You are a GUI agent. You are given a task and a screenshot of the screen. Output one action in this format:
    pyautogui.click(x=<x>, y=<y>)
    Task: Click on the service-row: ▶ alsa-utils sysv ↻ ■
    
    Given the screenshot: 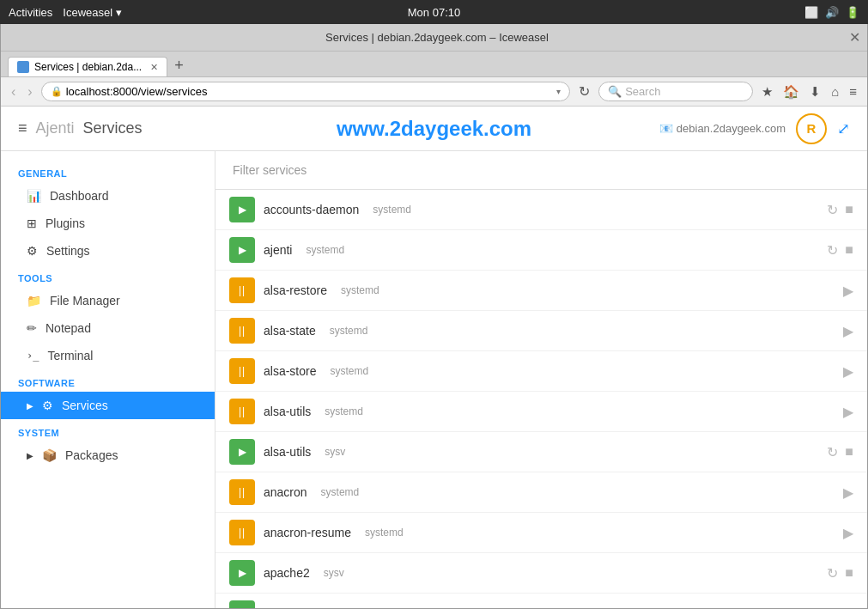 What is the action you would take?
    pyautogui.click(x=541, y=452)
    